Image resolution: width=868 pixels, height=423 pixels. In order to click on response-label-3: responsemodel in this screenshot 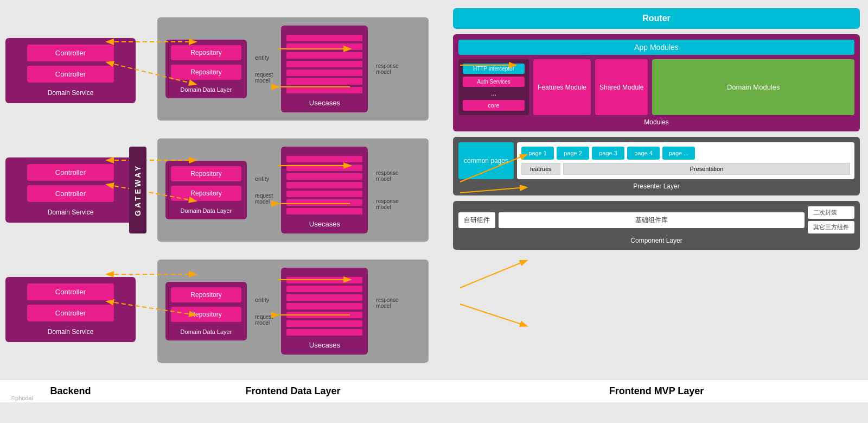, I will do `click(387, 303)`.